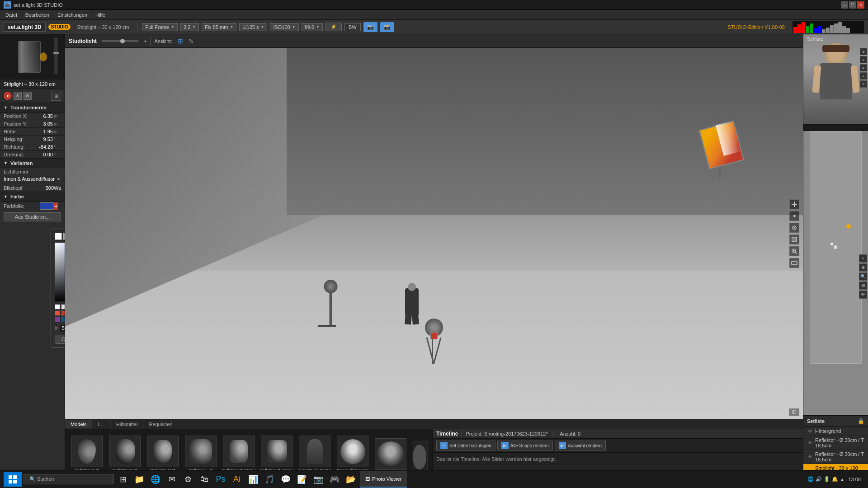  What do you see at coordinates (835, 443) in the screenshot?
I see `setliste-item-1: 👁 Reflektor - Ø 30cm / T 18,5cm` at bounding box center [835, 443].